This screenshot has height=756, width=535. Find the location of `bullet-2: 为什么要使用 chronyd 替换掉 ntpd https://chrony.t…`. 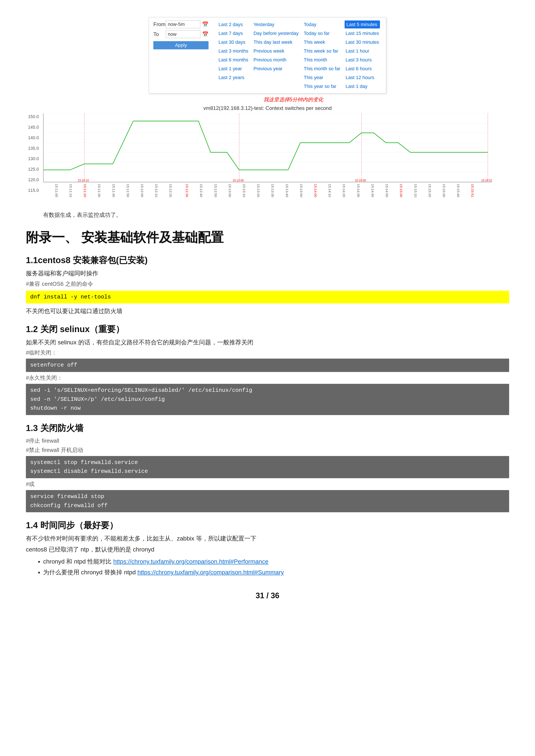

bullet-2: 为什么要使用 chronyd 替换掉 ntpd https://chrony.t… is located at coordinates (276, 572).